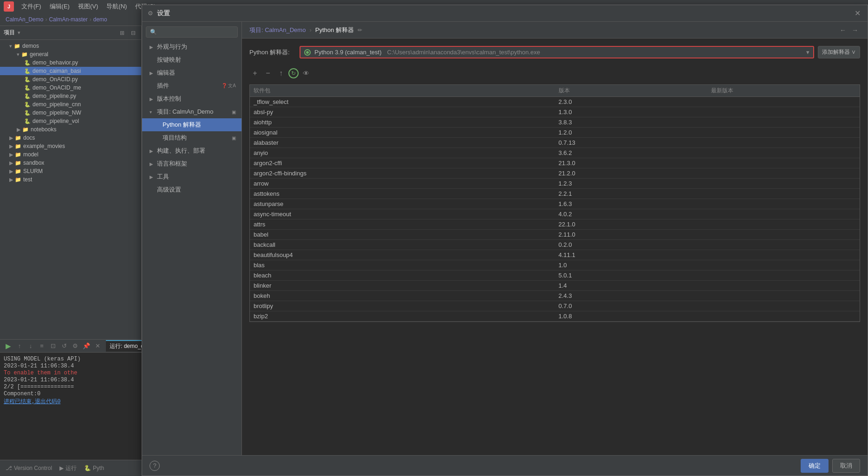 The image size is (868, 476). Describe the element at coordinates (402, 163) in the screenshot. I see `pkg-name: argon2-cffi` at that location.